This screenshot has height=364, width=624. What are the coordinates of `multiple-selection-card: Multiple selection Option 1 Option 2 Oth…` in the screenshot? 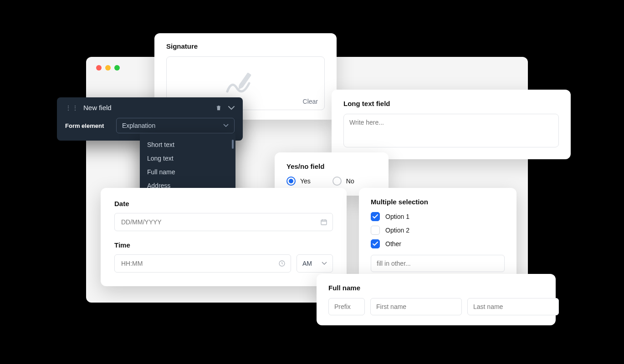 It's located at (438, 235).